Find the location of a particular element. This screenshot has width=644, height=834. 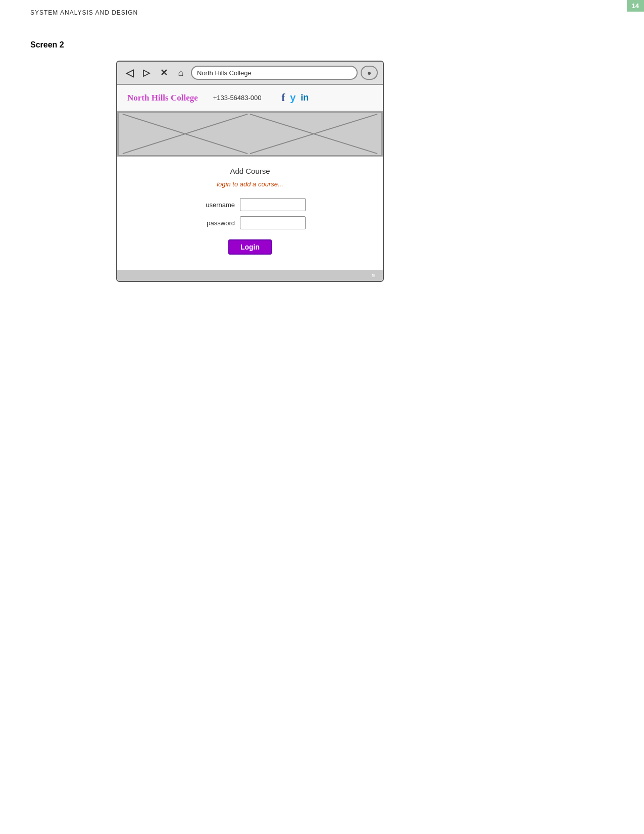

login-button: Login is located at coordinates (250, 247).